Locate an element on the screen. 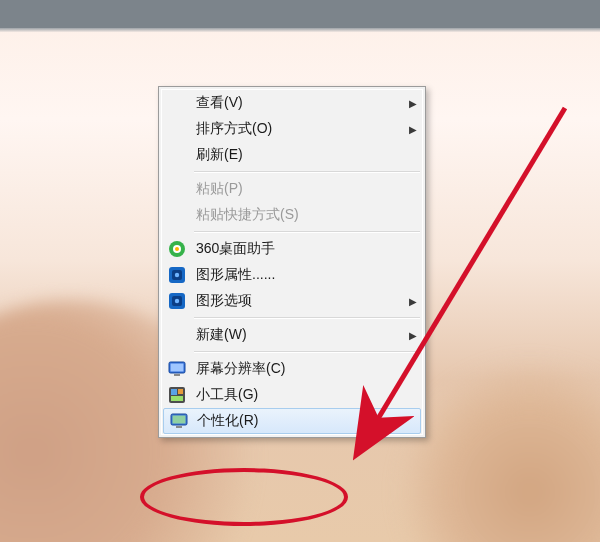 The width and height of the screenshot is (600, 542). menu-item-gfx-props: 图形属性...... is located at coordinates (292, 275).